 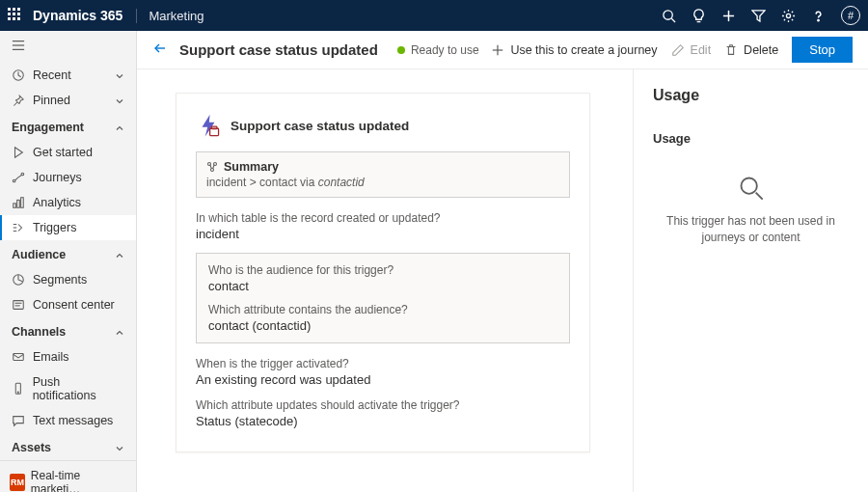 What do you see at coordinates (68, 305) in the screenshot?
I see `nav-consent-center: Consent center` at bounding box center [68, 305].